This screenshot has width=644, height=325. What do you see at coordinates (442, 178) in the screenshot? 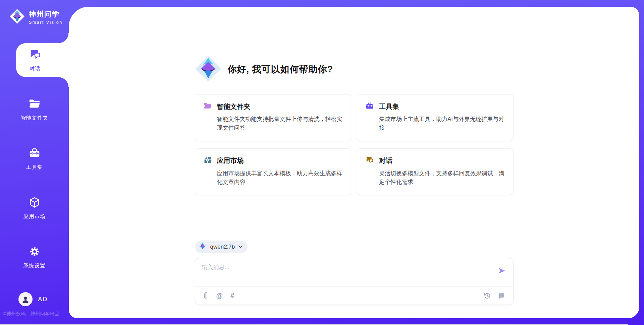
I see `card-description: 灵活切换多模型文件，支持多样回复效果调试，满足个性化需求` at bounding box center [442, 178].